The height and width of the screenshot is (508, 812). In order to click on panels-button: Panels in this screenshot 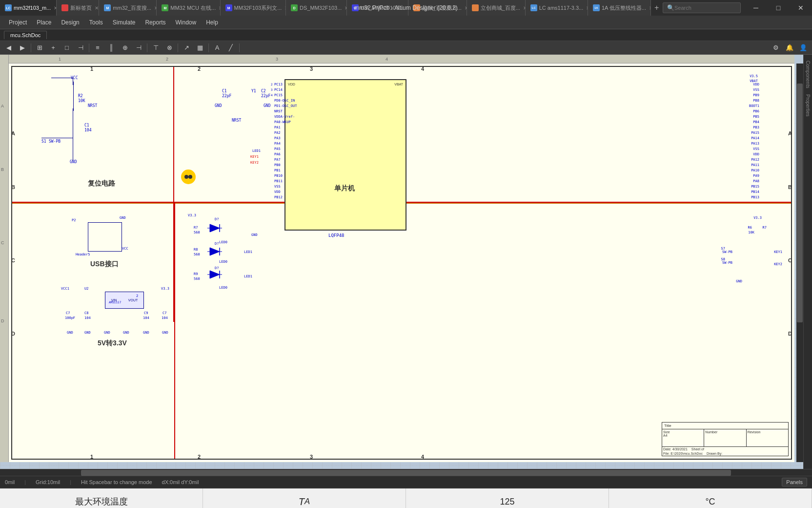, I will do `click(794, 482)`.